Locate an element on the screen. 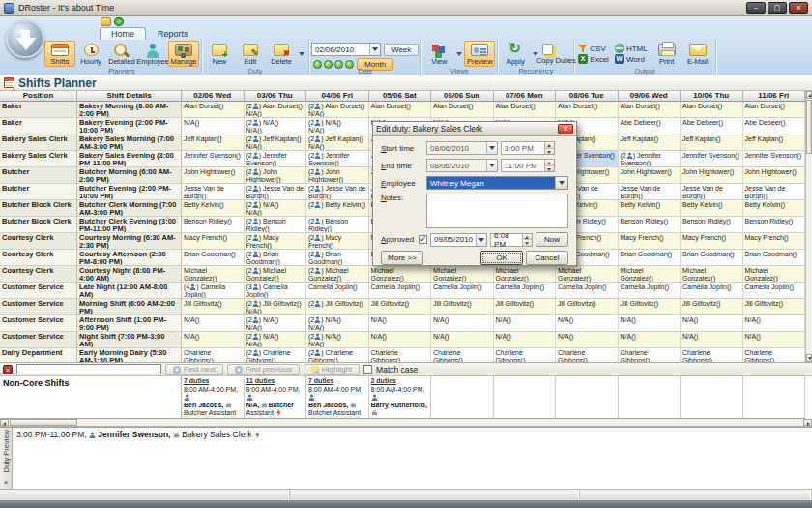 This screenshot has height=508, width=812. duty-cell: (2) Charlene Gibbons() is located at coordinates (338, 355).